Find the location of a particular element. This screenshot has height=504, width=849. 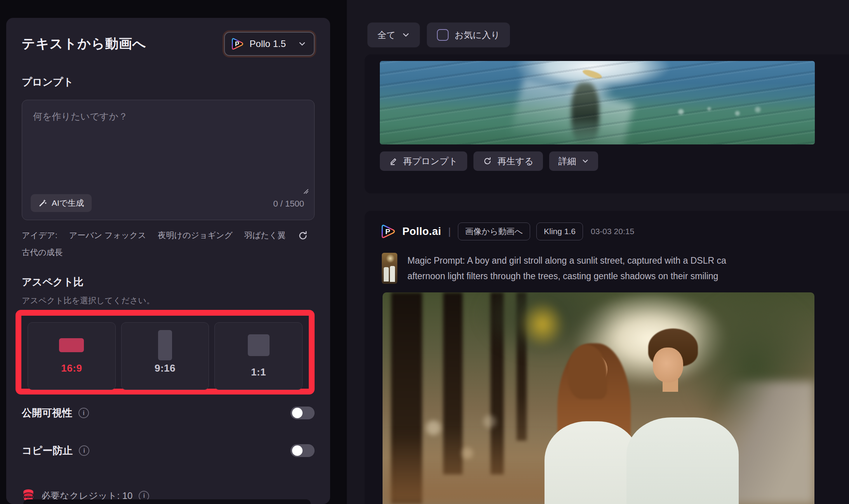

annotation-highlight-box: 16:9 9:16 1:1 is located at coordinates (165, 352).